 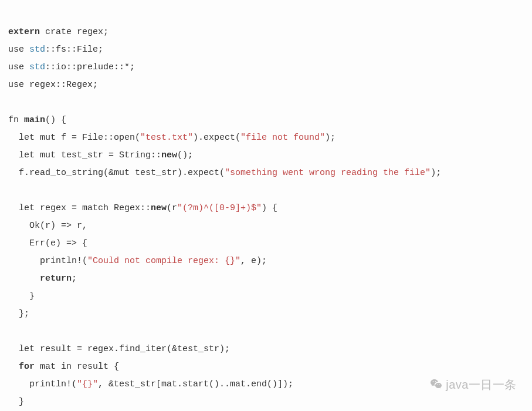 I want to click on wechat-icon, so click(x=436, y=385).